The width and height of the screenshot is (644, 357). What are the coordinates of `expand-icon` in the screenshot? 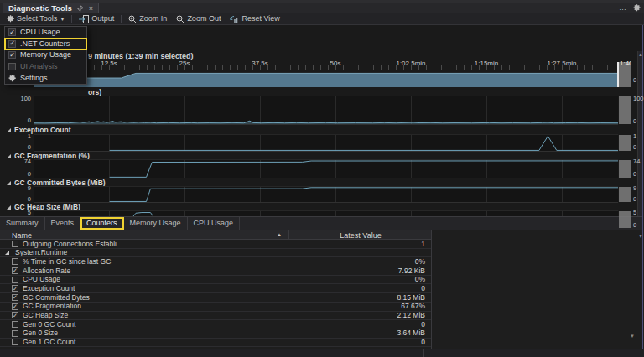 It's located at (7, 253).